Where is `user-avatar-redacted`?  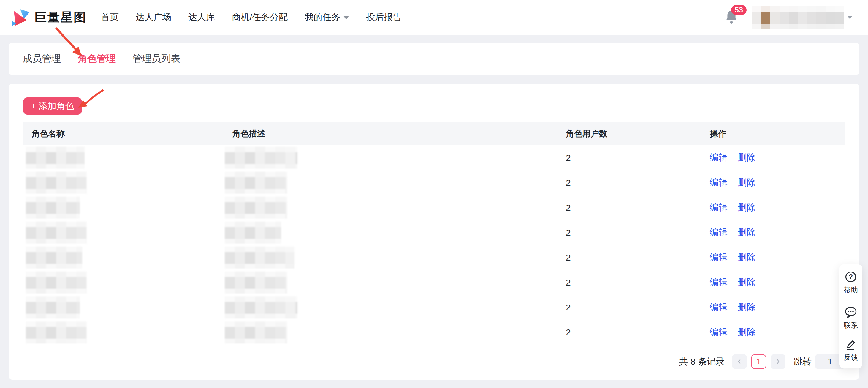 user-avatar-redacted is located at coordinates (798, 18).